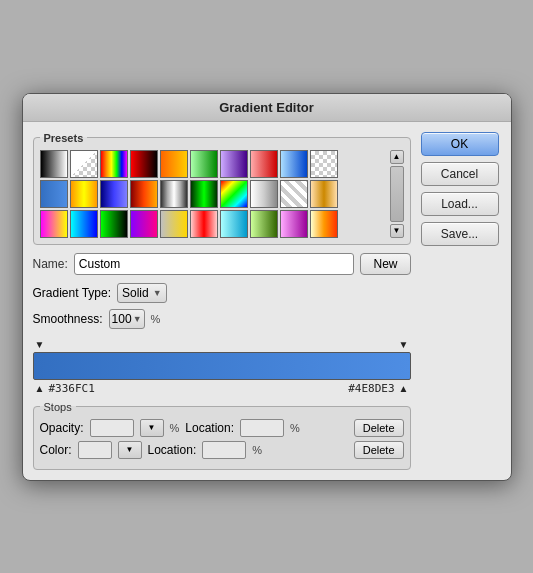 The height and width of the screenshot is (573, 533). Describe the element at coordinates (142, 293) in the screenshot. I see `gradient-type-select: Solid ▼` at that location.